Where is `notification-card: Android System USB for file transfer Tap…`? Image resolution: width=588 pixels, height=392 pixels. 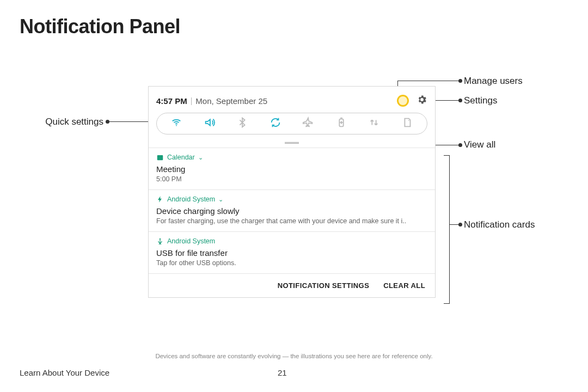
notification-card: Android System USB for file transfer Tap… is located at coordinates (292, 253).